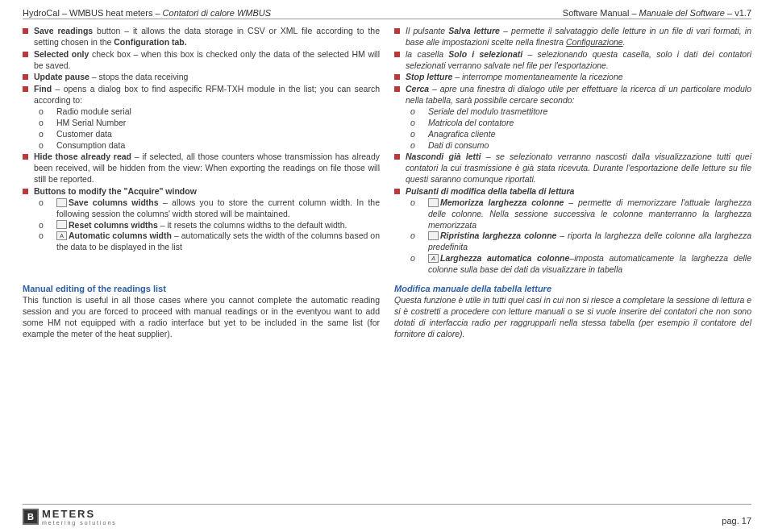  What do you see at coordinates (743, 13) in the screenshot?
I see `header-version: v1.7` at bounding box center [743, 13].